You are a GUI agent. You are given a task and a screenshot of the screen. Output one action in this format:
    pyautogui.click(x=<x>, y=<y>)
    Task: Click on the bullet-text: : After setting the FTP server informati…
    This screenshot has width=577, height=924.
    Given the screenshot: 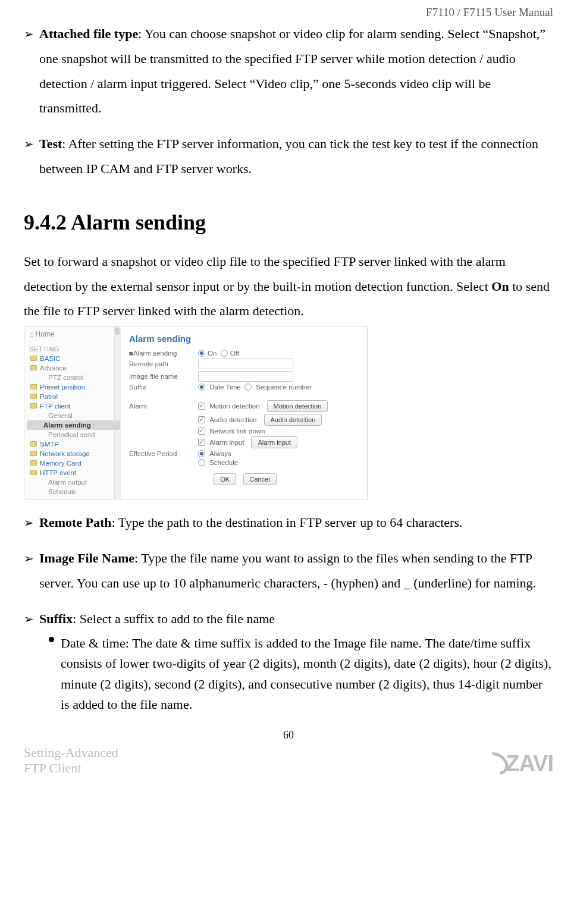 What is the action you would take?
    pyautogui.click(x=289, y=156)
    